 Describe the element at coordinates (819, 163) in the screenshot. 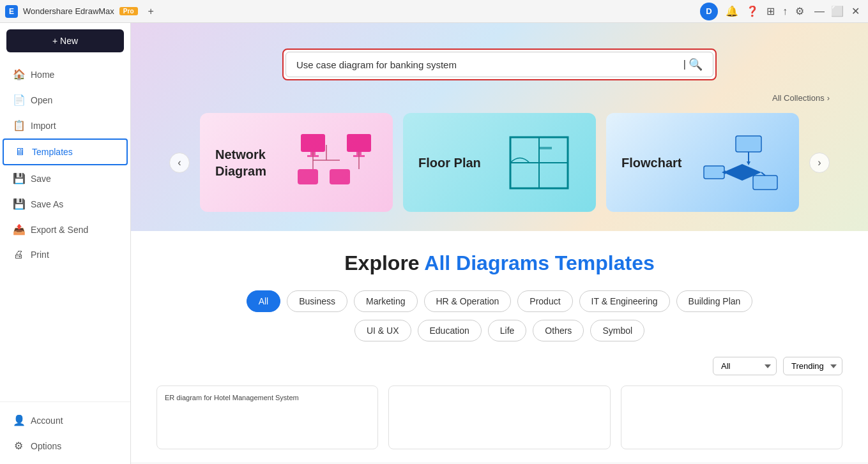

I see `carousel-next-button: ›` at that location.